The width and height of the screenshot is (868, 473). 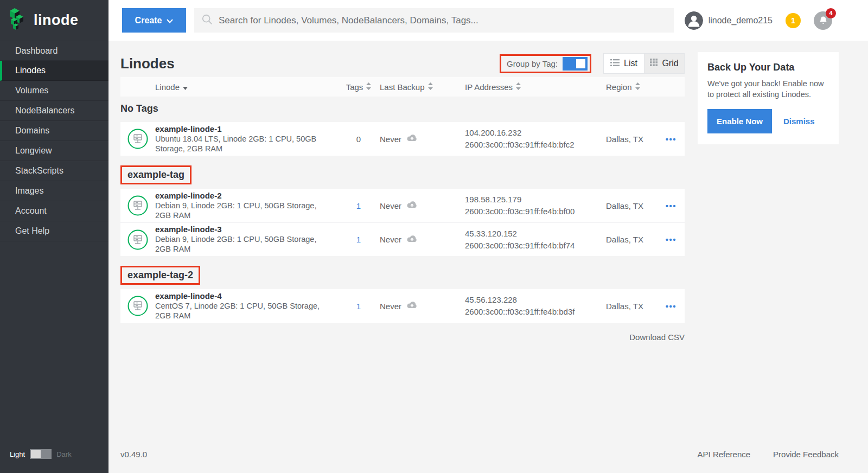 What do you see at coordinates (741, 21) in the screenshot?
I see `username: linode_demo215` at bounding box center [741, 21].